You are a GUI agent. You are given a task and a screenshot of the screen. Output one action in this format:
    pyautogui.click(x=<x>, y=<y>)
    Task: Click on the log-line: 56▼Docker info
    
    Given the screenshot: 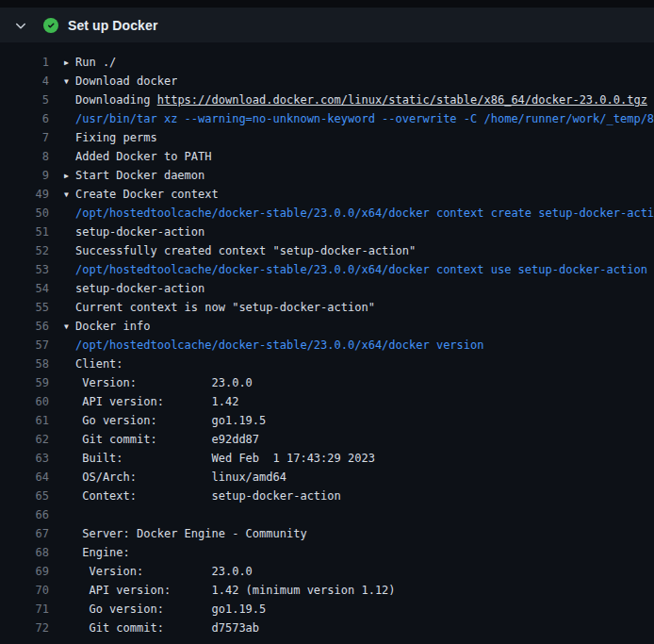 What is the action you would take?
    pyautogui.click(x=327, y=326)
    